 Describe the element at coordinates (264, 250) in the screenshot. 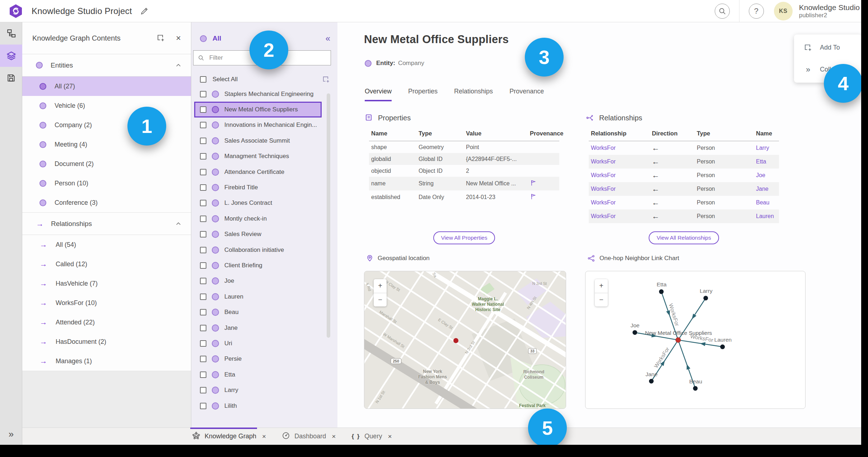

I see `graph-list-item: Collaboration initiative` at that location.